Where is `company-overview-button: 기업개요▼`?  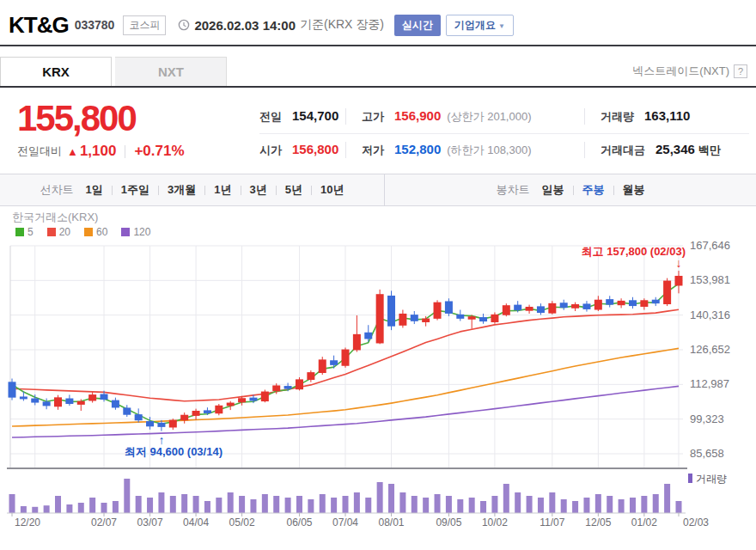
company-overview-button: 기업개요▼ is located at coordinates (479, 26).